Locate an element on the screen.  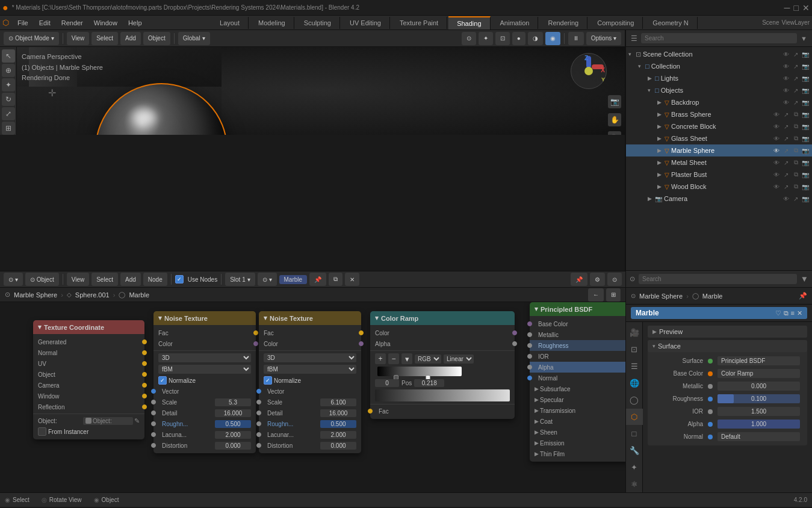
view-btn: View is located at coordinates (78, 39).